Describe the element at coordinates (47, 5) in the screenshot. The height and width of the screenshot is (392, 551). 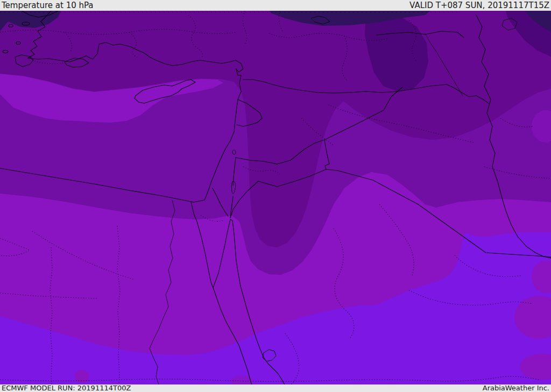
I see `map-title: Temperature at 10 hPa` at that location.